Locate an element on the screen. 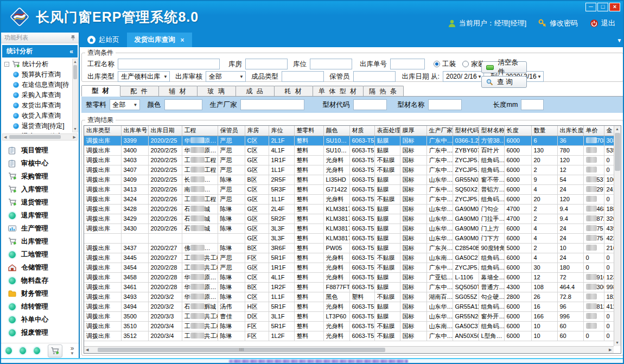  profile-name-input is located at coordinates (445, 105).